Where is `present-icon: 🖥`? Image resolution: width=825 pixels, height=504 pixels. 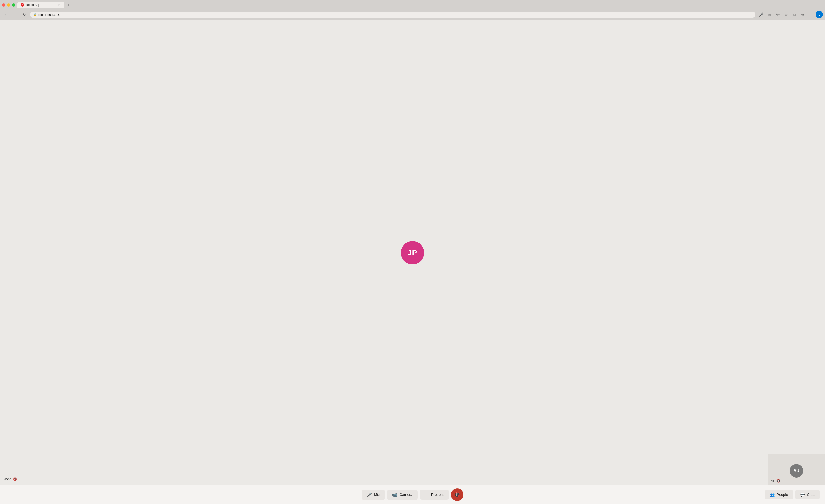 present-icon: 🖥 is located at coordinates (427, 495).